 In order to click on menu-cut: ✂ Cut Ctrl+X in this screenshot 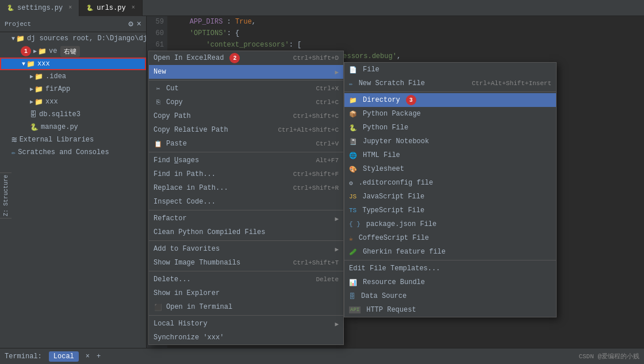, I will do `click(246, 89)`.